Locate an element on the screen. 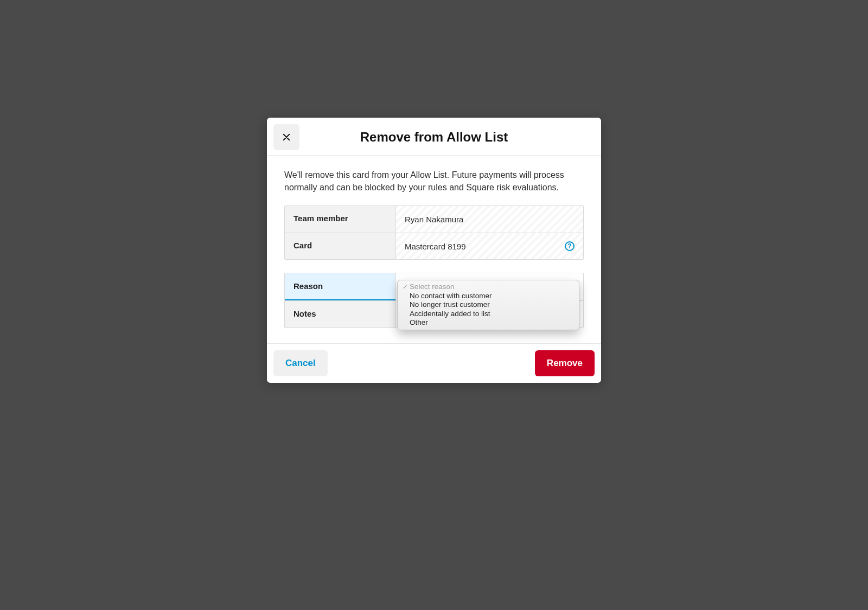 The width and height of the screenshot is (868, 610). reason-label: Reason is located at coordinates (341, 287).